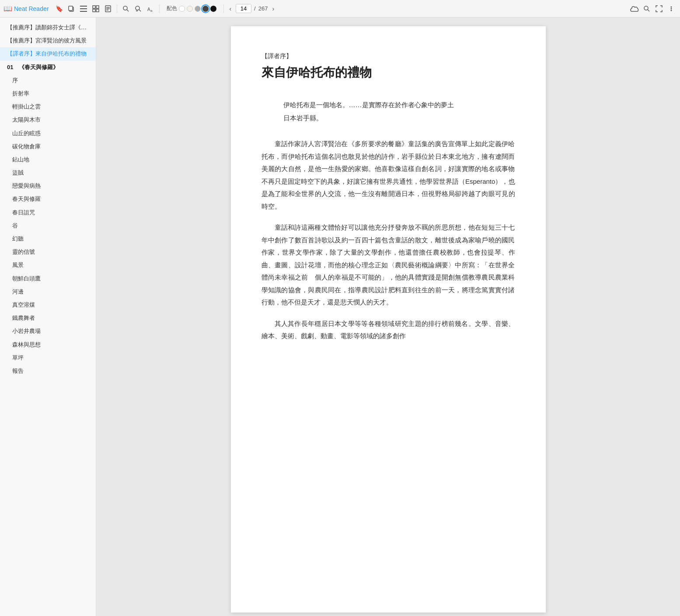  What do you see at coordinates (48, 28) in the screenshot?
I see `sidebar-item-rec1: 【推薦序】讀顏錦芬女士譯《不要輸給...` at bounding box center [48, 28].